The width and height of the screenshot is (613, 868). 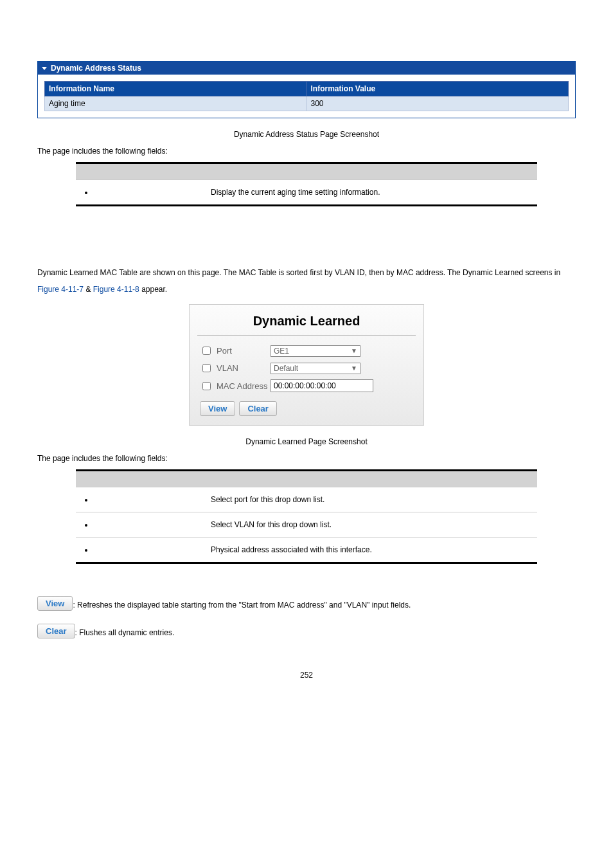 What do you see at coordinates (307, 104) in the screenshot?
I see `table-row: Aging time 300` at bounding box center [307, 104].